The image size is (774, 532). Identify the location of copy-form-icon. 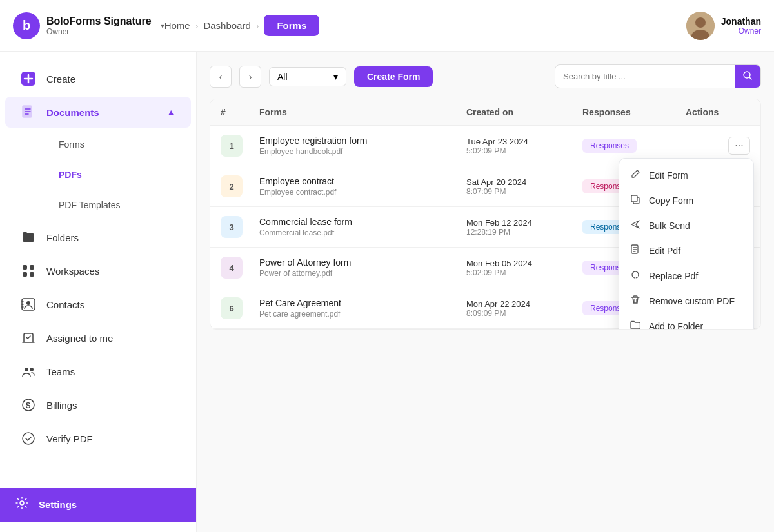
(635, 200).